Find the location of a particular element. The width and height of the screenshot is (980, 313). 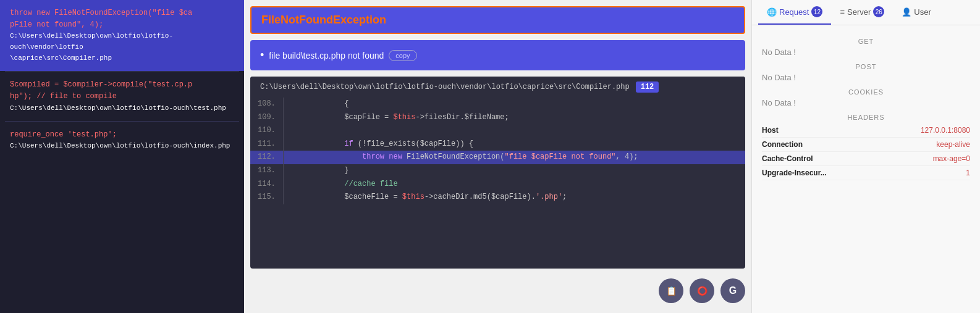

stack-frame-2: $compiled = $compiler->compile("test.cp.… is located at coordinates (122, 96).